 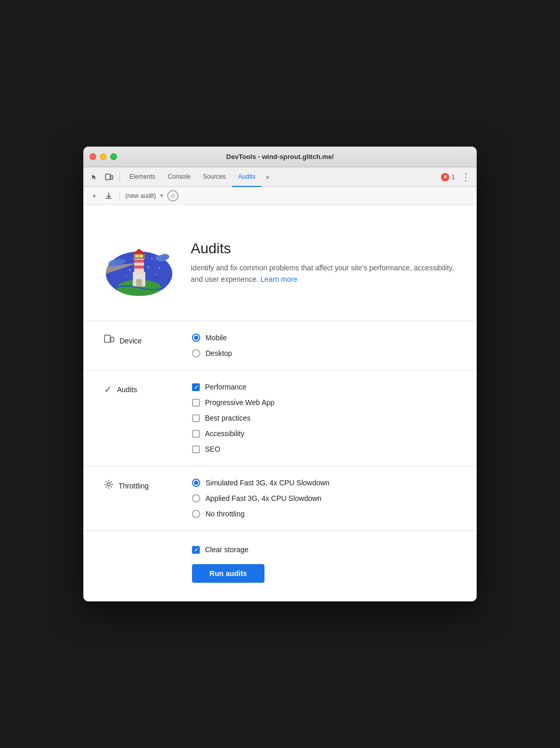 I want to click on audits-label: ✓ Audits, so click(x=143, y=389).